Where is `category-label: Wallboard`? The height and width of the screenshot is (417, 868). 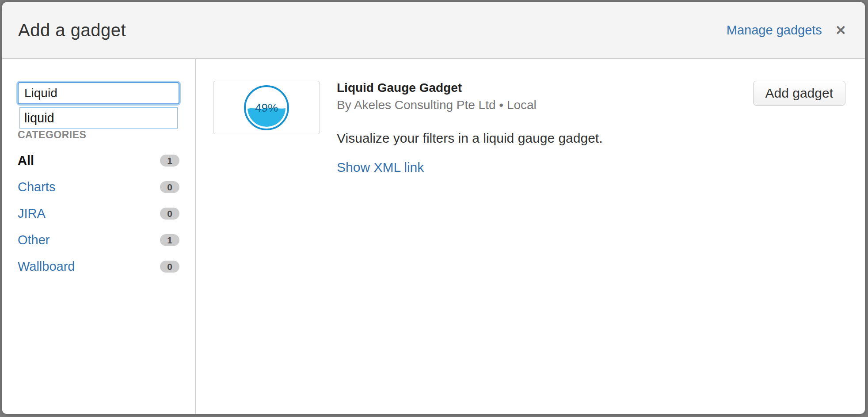
category-label: Wallboard is located at coordinates (46, 267).